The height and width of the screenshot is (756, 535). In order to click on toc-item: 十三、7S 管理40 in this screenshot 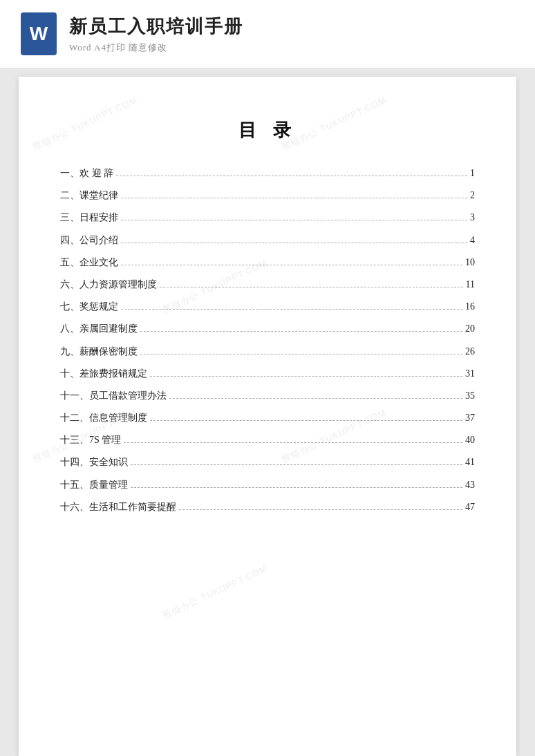, I will do `click(268, 440)`.